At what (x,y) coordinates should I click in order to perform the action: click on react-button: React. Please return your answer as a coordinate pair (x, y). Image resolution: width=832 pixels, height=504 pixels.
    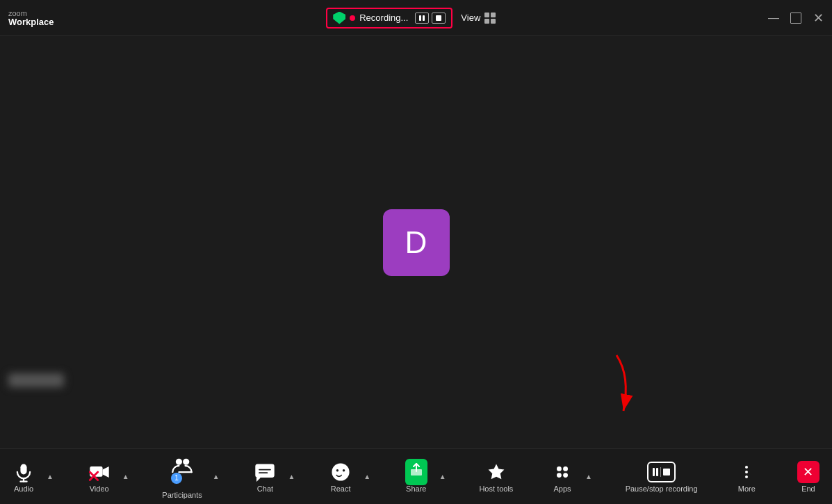
    Looking at the image, I should click on (341, 477).